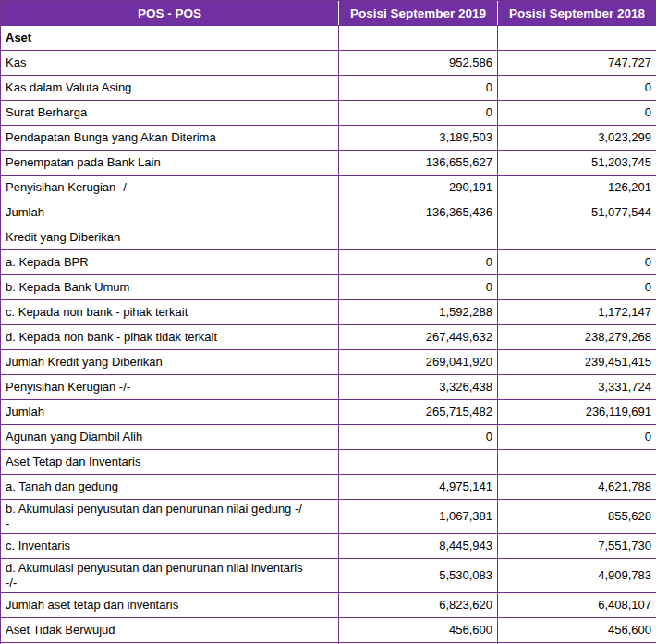  What do you see at coordinates (170, 63) in the screenshot?
I see `row-label: Kas` at bounding box center [170, 63].